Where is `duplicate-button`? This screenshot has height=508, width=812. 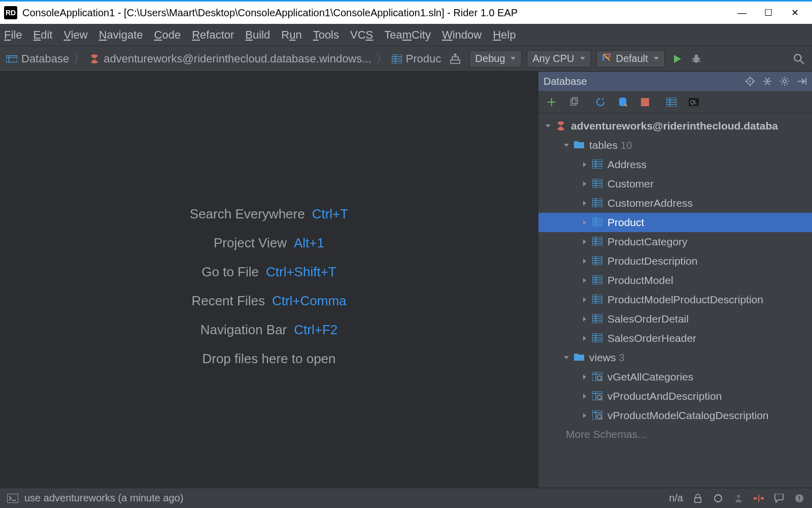
duplicate-button is located at coordinates (574, 102).